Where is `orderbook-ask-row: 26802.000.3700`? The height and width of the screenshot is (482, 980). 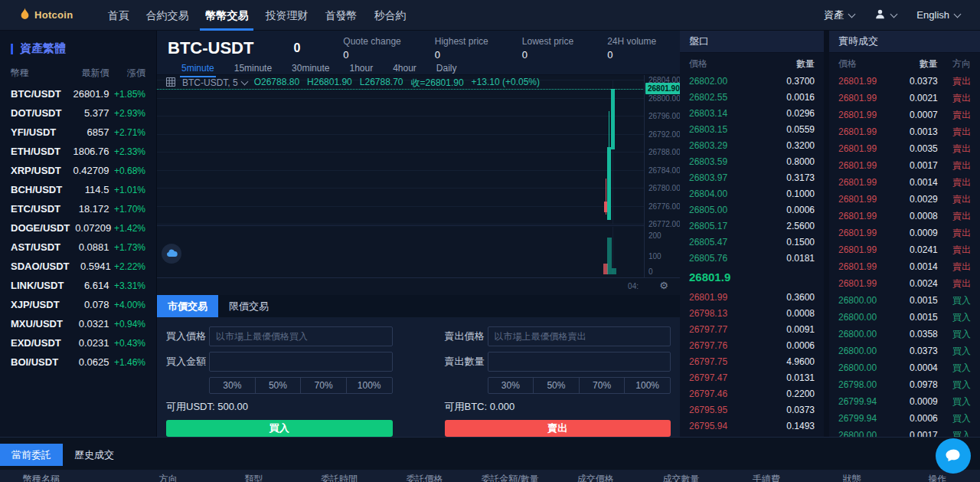
orderbook-ask-row: 26802.000.3700 is located at coordinates (752, 81).